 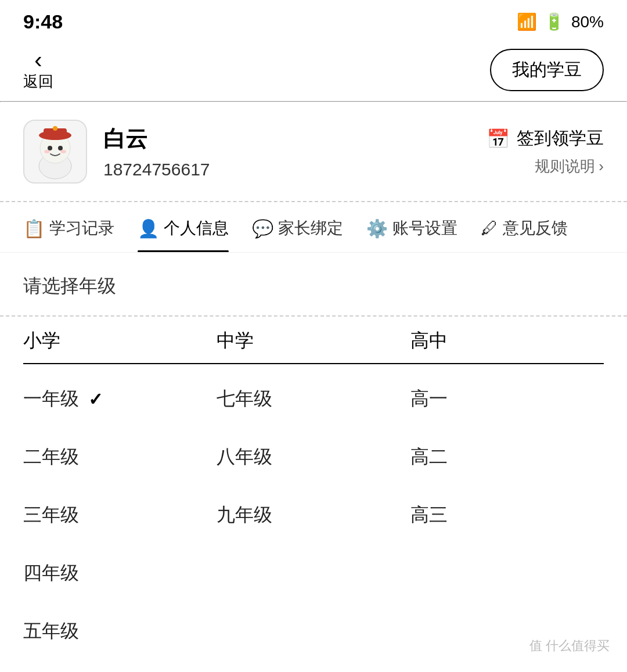 I want to click on grade-item-9: 九年级, so click(x=314, y=515).